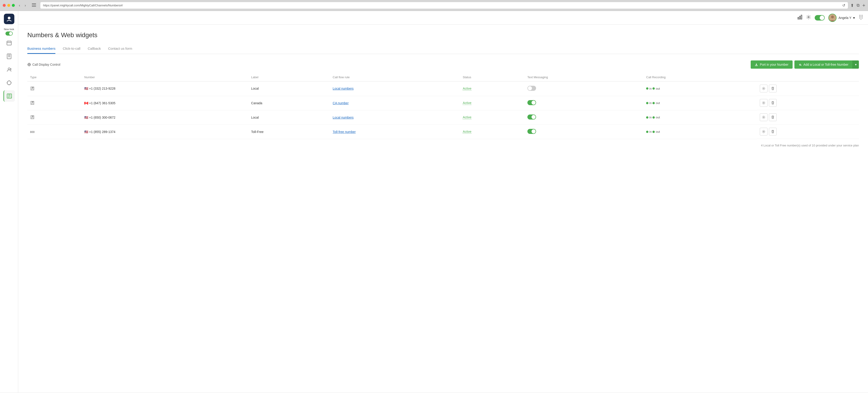 The height and width of the screenshot is (393, 868). What do you see at coordinates (700, 117) in the screenshot?
I see `cell-call-recording: in out` at bounding box center [700, 117].